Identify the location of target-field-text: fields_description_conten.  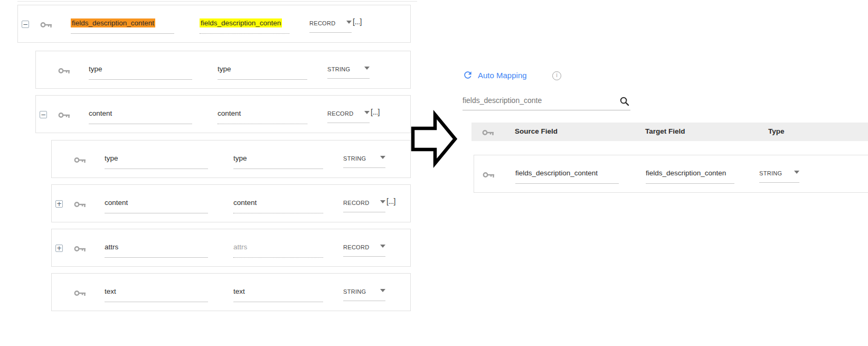
(241, 23).